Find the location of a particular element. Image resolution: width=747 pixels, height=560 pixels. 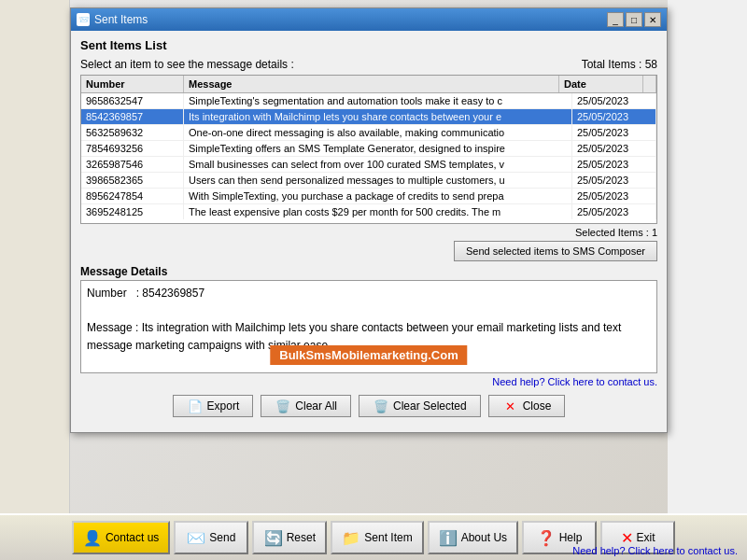

title-bar-left: 📨 Sent Items is located at coordinates (112, 20).